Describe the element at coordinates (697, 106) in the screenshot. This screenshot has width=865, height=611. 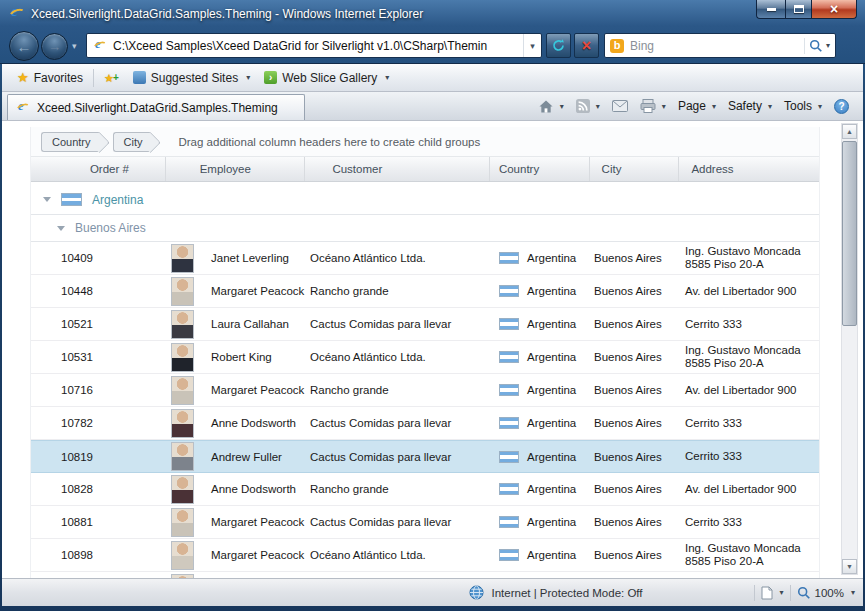
I see `page-menu-button: Page` at that location.